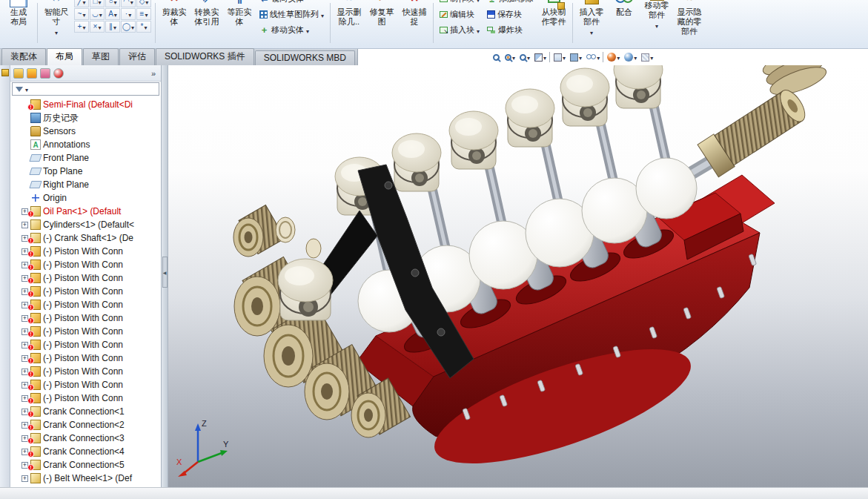  Describe the element at coordinates (460, 30) in the screenshot. I see `insert-block-button: 插入块` at that location.